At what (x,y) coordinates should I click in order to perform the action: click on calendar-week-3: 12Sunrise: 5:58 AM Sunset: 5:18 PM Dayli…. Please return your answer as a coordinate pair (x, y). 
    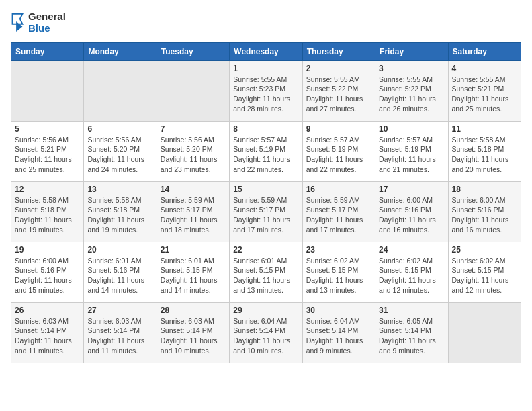
    Looking at the image, I should click on (266, 212).